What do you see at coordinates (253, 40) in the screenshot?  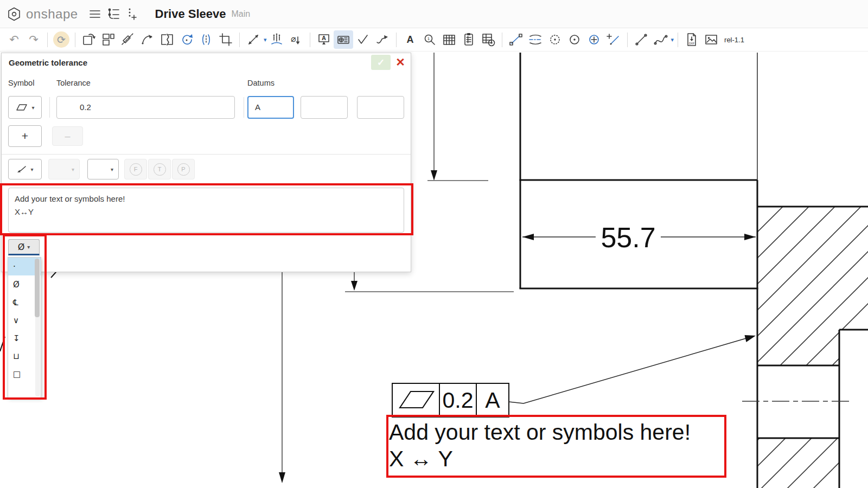 I see `dimension-icon` at bounding box center [253, 40].